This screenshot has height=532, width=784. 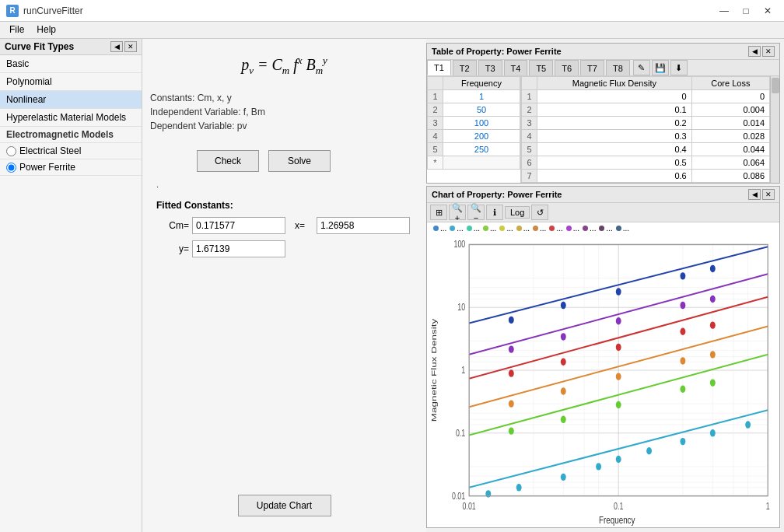 What do you see at coordinates (516, 68) in the screenshot?
I see `tab-t4: T4` at bounding box center [516, 68].